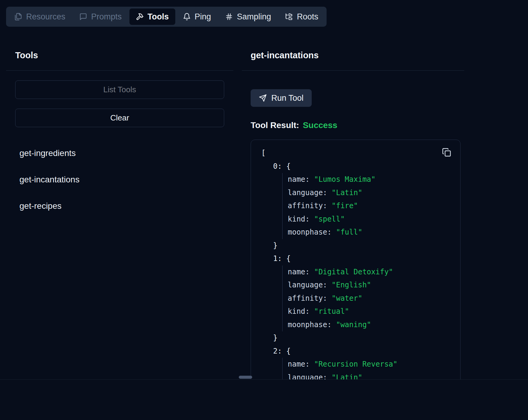 The height and width of the screenshot is (420, 528). I want to click on tab-ping: Ping, so click(197, 17).